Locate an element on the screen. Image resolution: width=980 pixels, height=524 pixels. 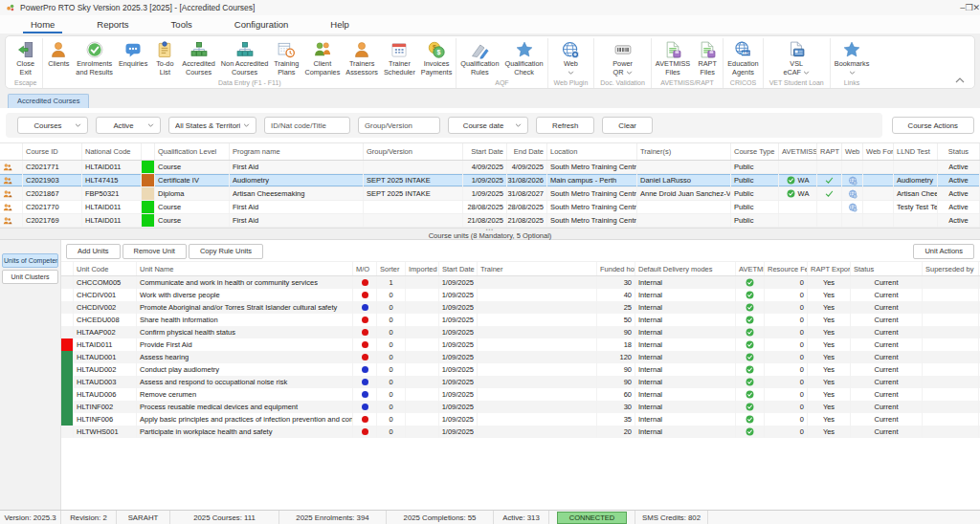
ribbon-button-vsl-ecaf: VSLeCAF is located at coordinates (796, 57).